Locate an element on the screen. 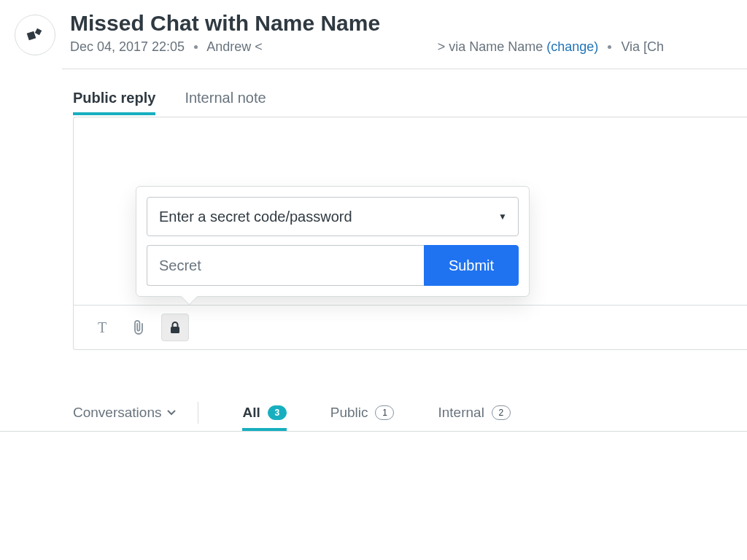  tab-internal-note: Internal note is located at coordinates (225, 102).